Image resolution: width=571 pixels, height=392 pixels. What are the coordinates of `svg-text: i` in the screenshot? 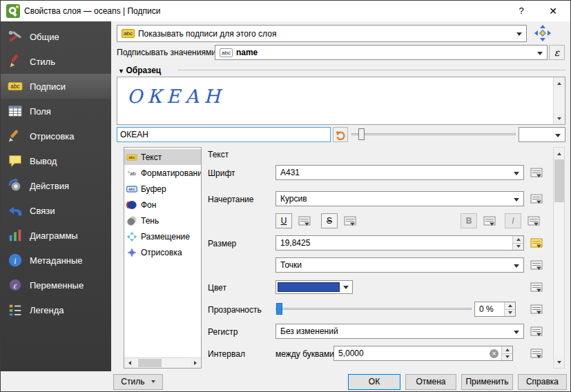 It's located at (15, 261).